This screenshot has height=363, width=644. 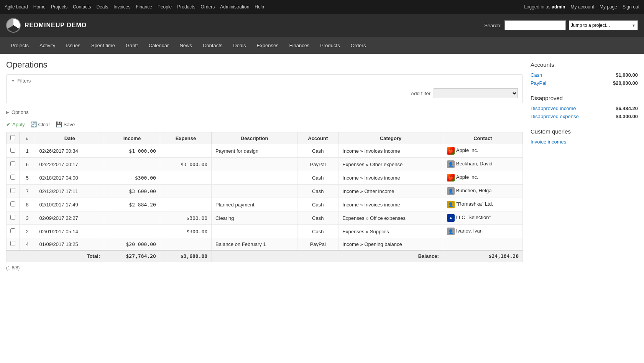 What do you see at coordinates (28, 191) in the screenshot?
I see `row-id: 7` at bounding box center [28, 191].